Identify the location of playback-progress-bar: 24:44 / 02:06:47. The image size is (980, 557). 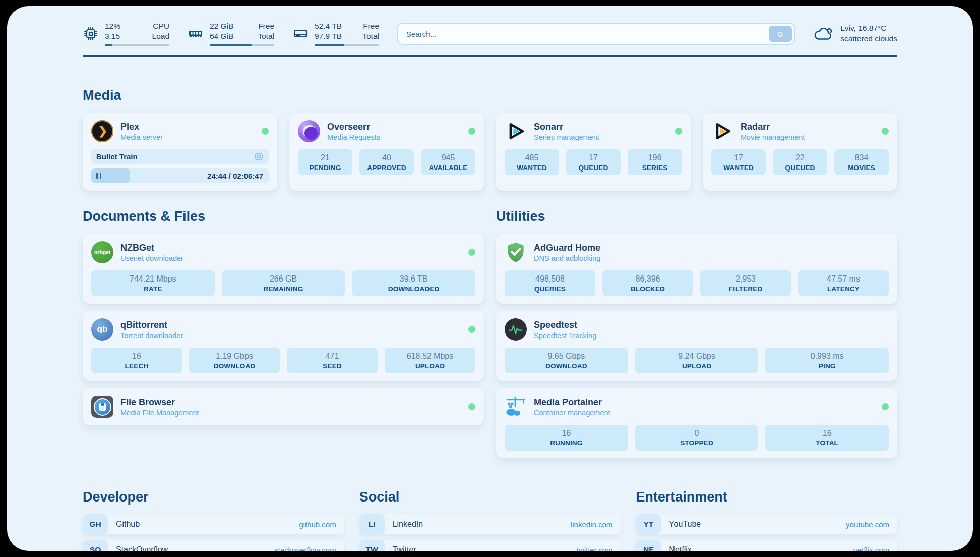
(180, 176).